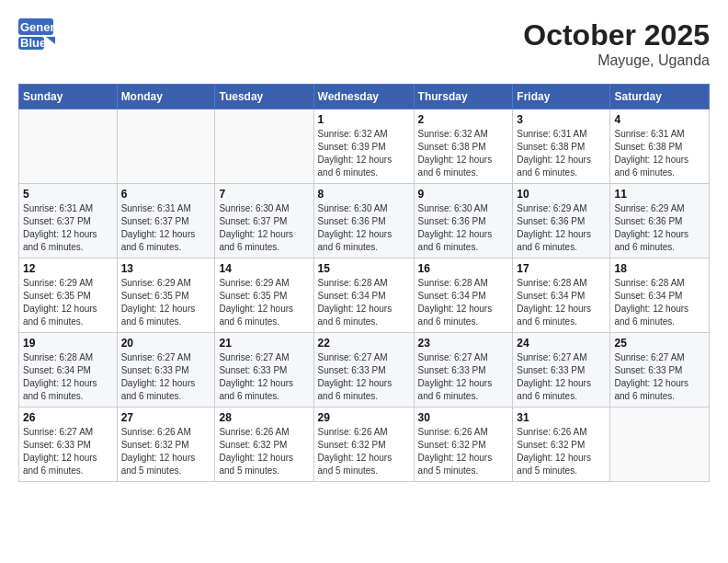  What do you see at coordinates (68, 418) in the screenshot?
I see `day-number: 26` at bounding box center [68, 418].